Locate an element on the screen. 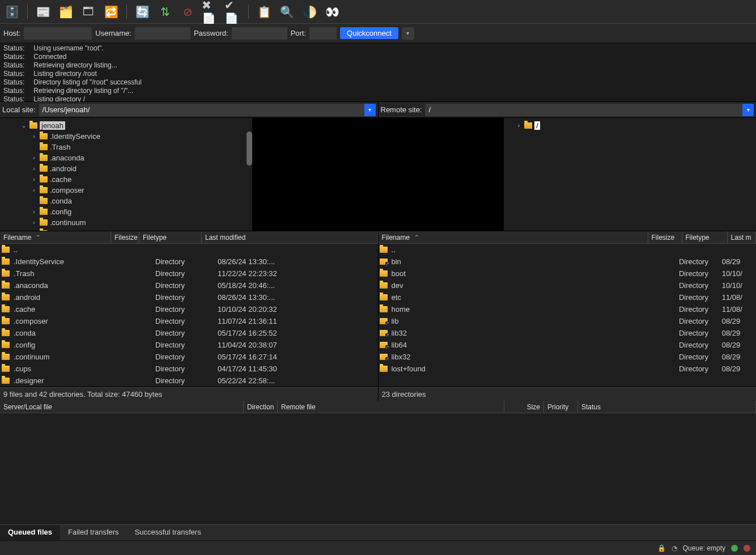 This screenshot has width=756, height=555. file-row: .TrashDirectory11/22/24 22:23:32 is located at coordinates (189, 273).